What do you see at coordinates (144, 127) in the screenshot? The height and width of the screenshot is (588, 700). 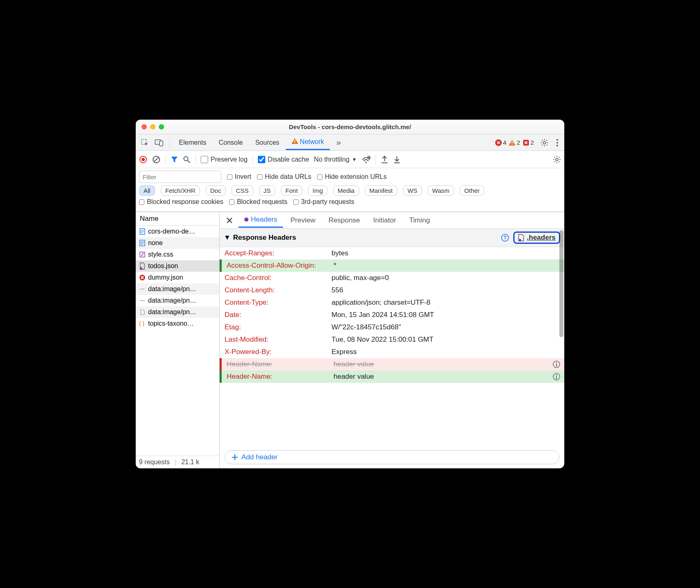 I see `close-window-button` at bounding box center [144, 127].